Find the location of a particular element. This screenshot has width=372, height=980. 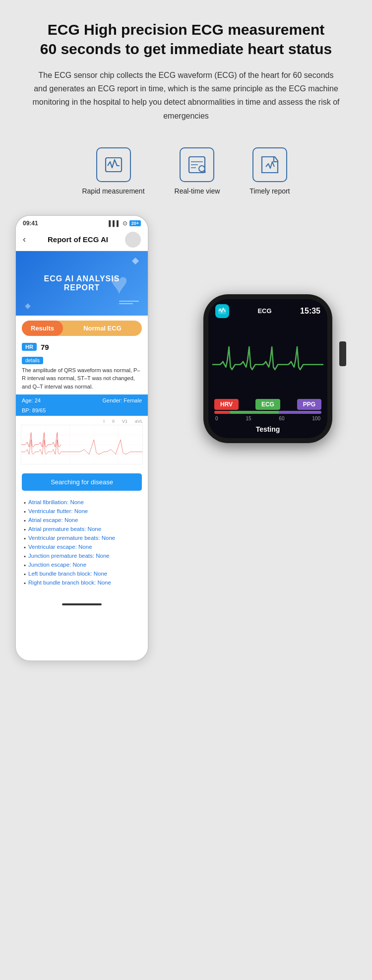

tick-100: 100 is located at coordinates (316, 419).